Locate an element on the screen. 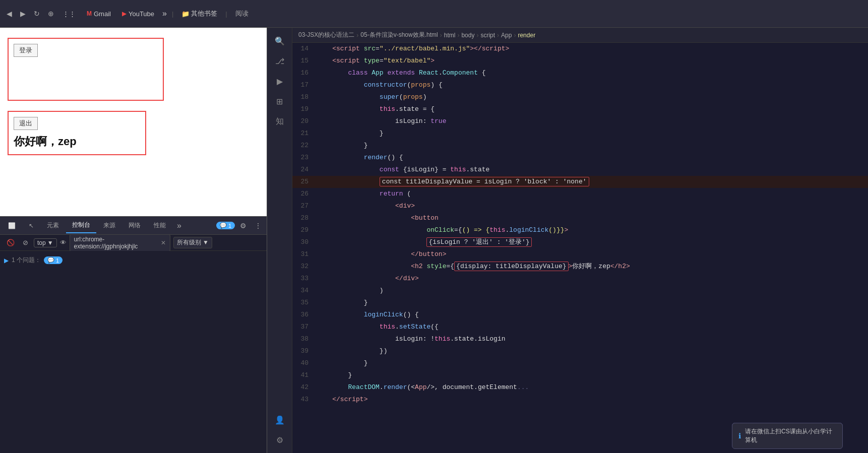 This screenshot has height=453, width=868. sidebar-account: 👤 is located at coordinates (280, 420).